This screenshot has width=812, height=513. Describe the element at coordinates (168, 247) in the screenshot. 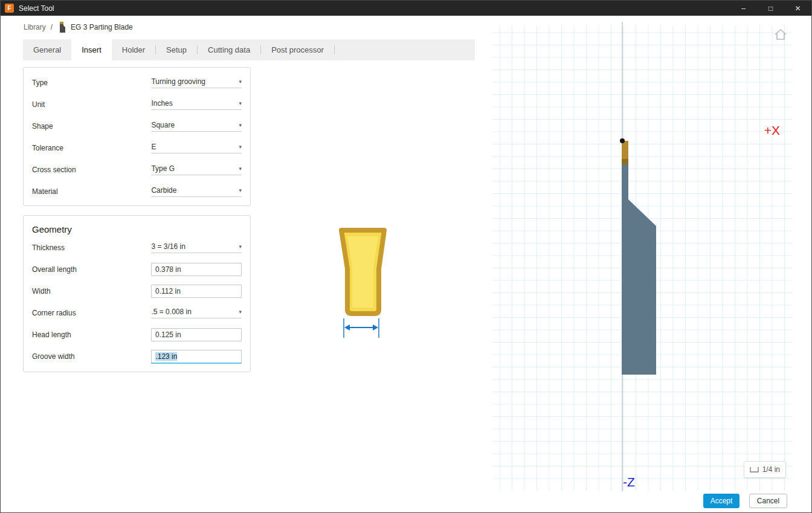

I see `dropdown-value: 3 = 3/16 in` at that location.